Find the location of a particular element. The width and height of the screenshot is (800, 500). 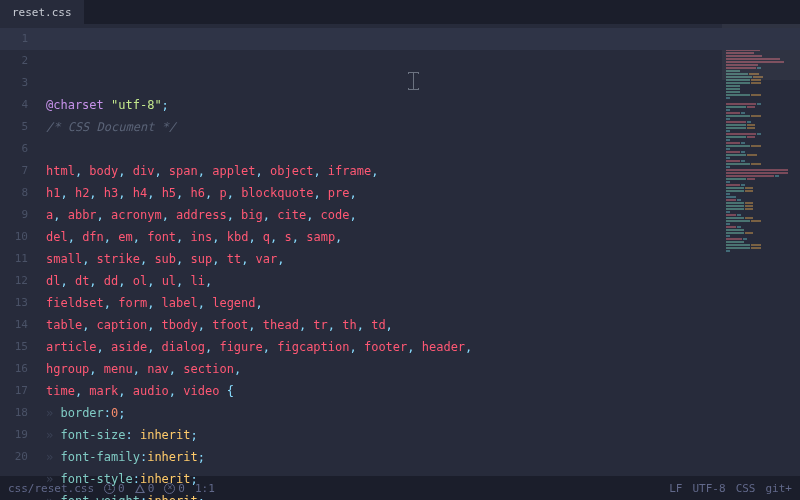

code-line: » border:0; is located at coordinates (384, 413).